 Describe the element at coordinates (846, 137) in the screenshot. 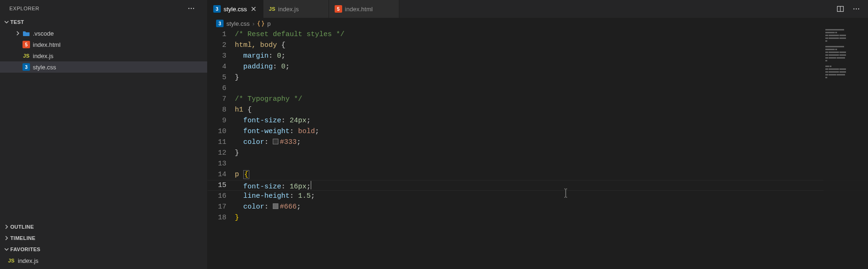

I see `minimap` at that location.